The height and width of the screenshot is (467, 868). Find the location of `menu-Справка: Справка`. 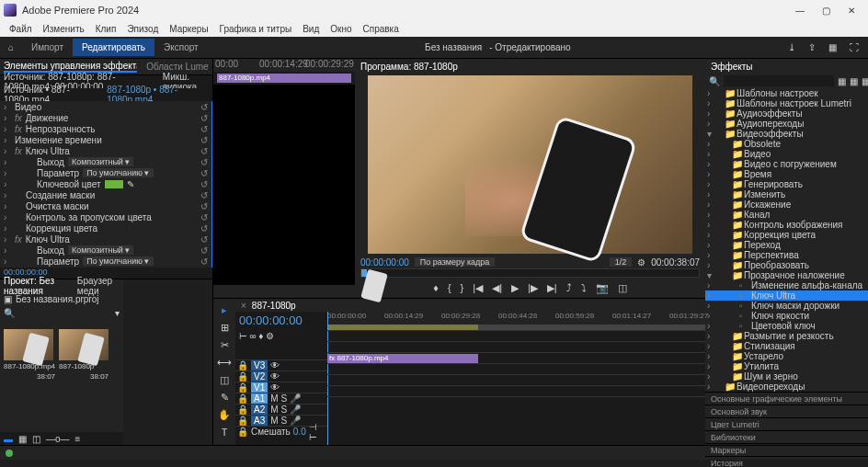

menu-Справка: Справка is located at coordinates (381, 29).